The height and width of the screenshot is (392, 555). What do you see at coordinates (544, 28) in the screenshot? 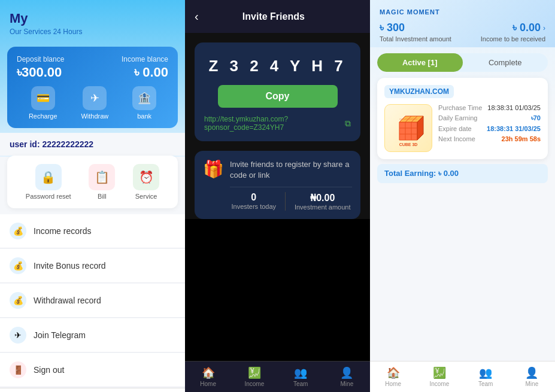
I see `arrow-right-icon: ›` at bounding box center [544, 28].